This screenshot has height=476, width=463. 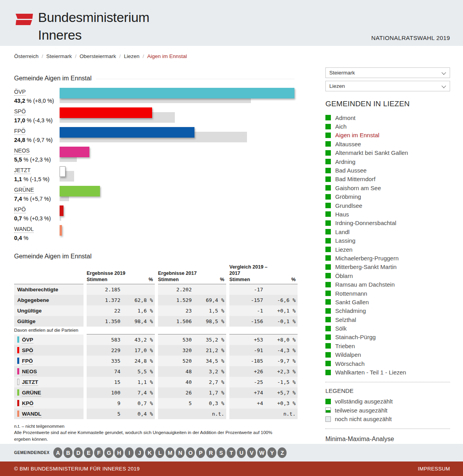 I want to click on chart-label: WANDL0,4 %, so click(x=36, y=233).